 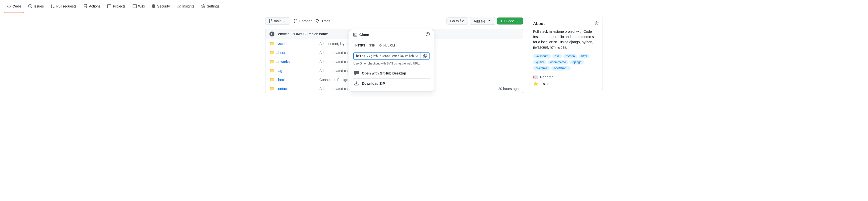 What do you see at coordinates (154, 6) in the screenshot?
I see `security-icon` at bounding box center [154, 6].